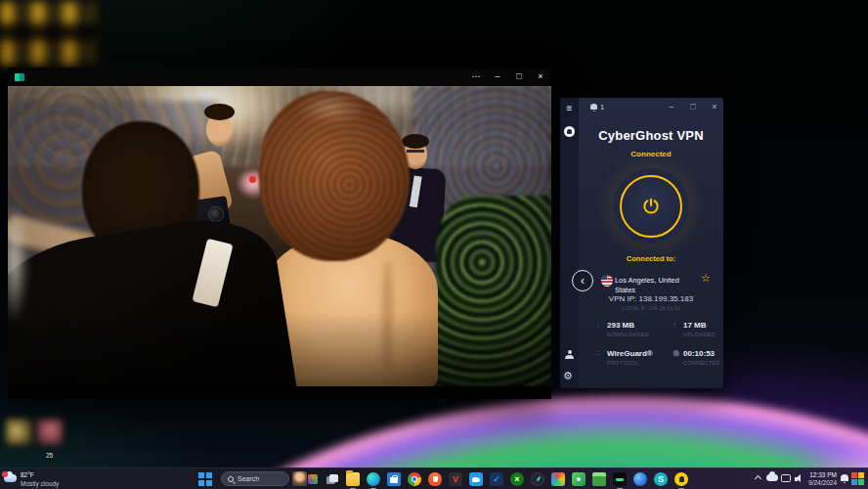 This screenshot has height=489, width=868. Describe the element at coordinates (651, 206) in the screenshot. I see `power-icon` at that location.